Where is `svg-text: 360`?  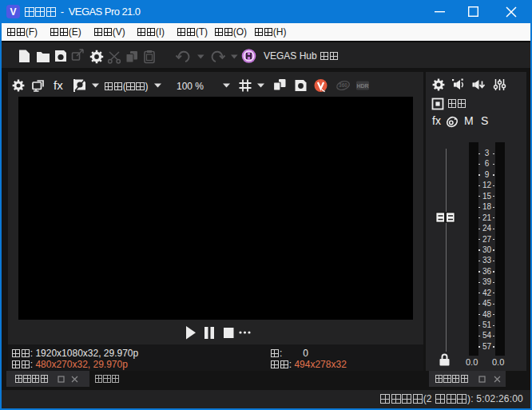
svg-text: 360 is located at coordinates (343, 85).